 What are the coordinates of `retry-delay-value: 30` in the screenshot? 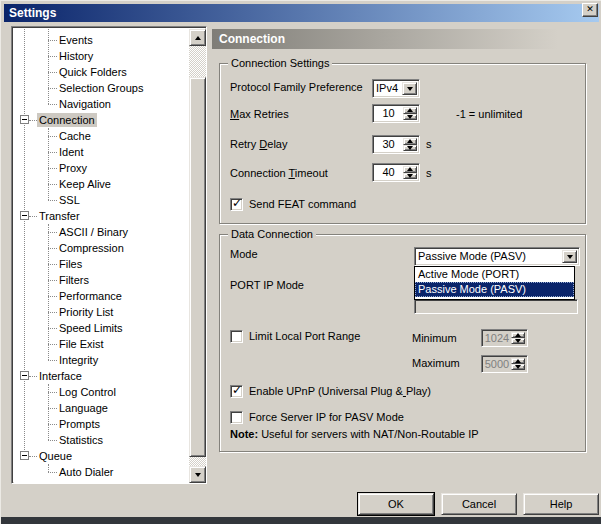 It's located at (388, 144).